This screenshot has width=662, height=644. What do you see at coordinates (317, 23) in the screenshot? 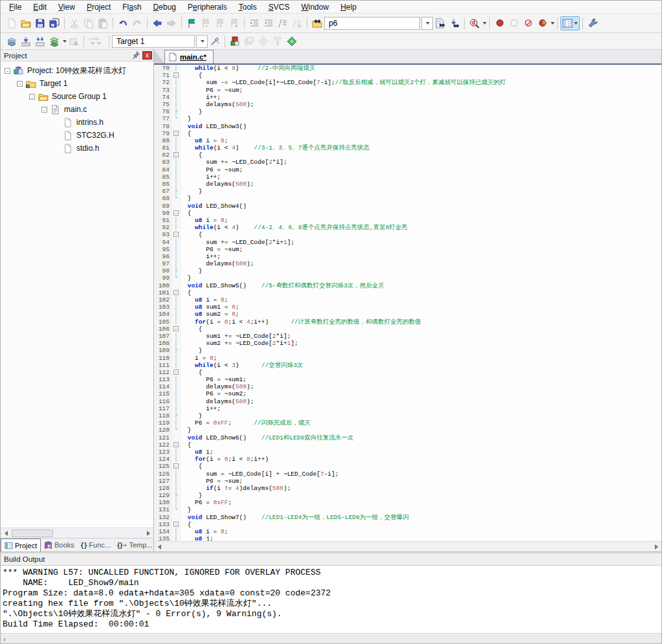
I see `find-in-files-icon` at bounding box center [317, 23].